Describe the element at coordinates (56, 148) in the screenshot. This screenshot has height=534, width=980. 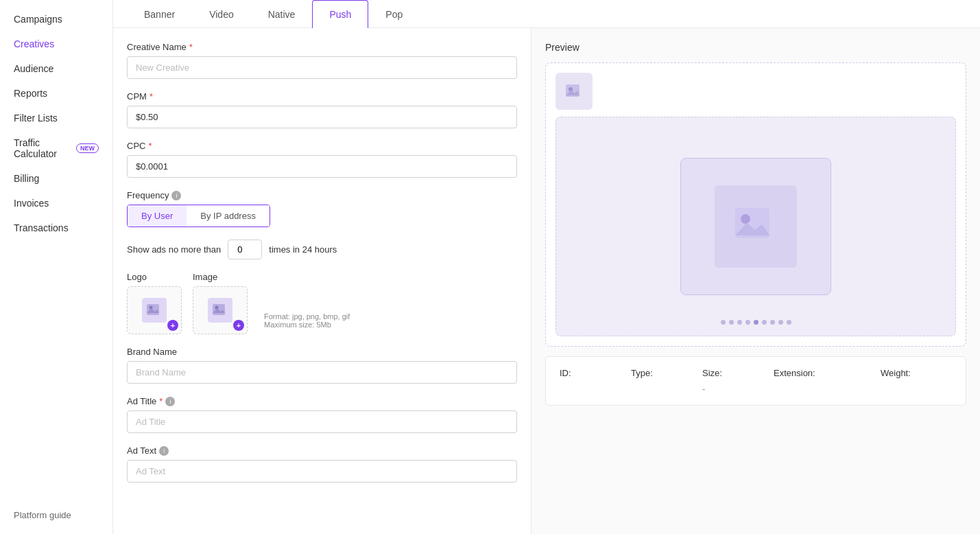
I see `sidebar-item-traffic-calculator: Traffic Calculator NEW` at that location.